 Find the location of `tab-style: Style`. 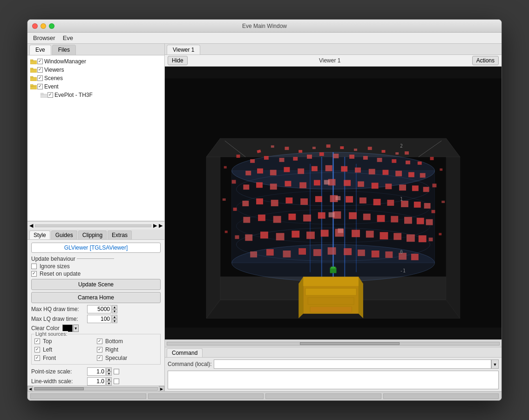

tab-style: Style is located at coordinates (40, 235).